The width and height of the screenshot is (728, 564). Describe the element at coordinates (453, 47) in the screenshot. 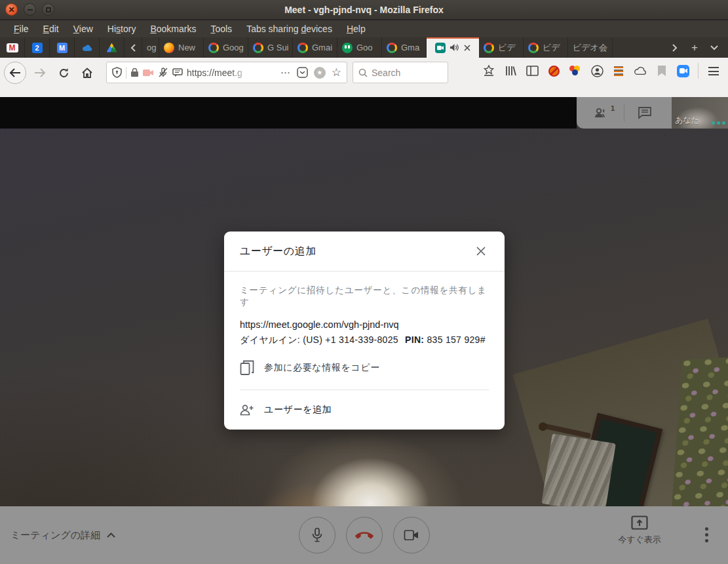

I see `tab-meet-active` at that location.